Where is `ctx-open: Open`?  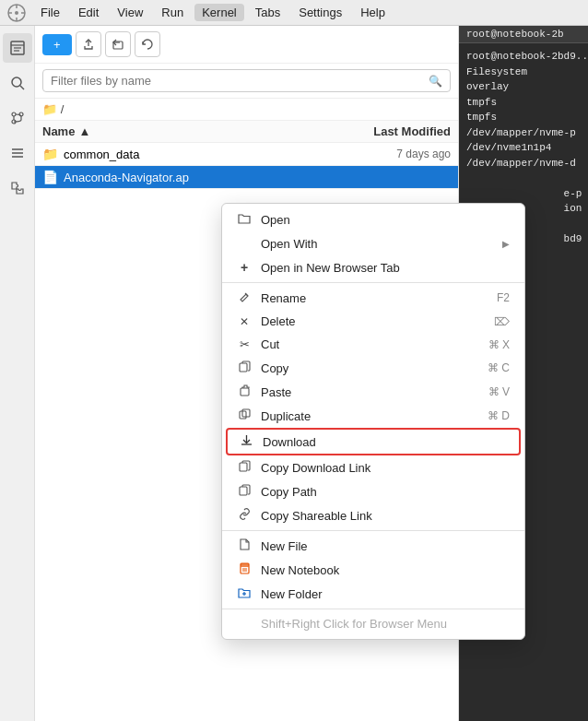
ctx-open: Open is located at coordinates (373, 219).